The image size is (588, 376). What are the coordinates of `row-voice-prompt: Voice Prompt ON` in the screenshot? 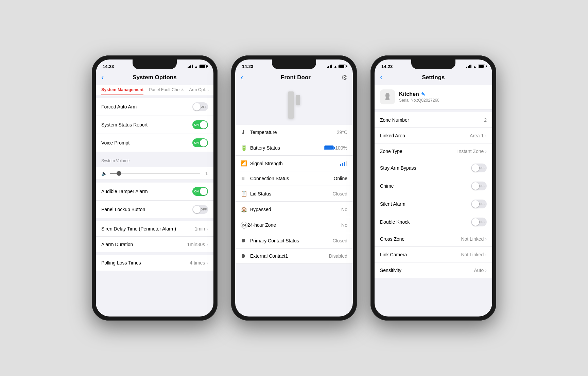 It's located at (155, 143).